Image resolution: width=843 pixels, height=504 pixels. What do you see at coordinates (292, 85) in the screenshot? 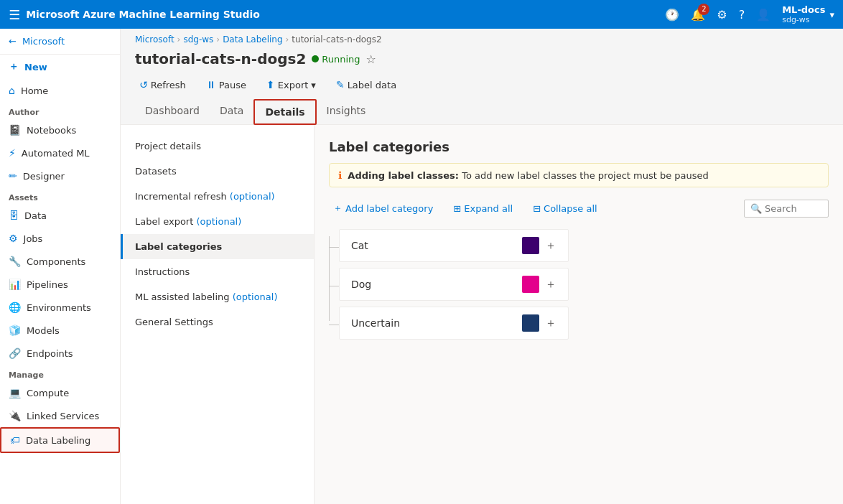
I see `export-button: ⬆ Export ▾` at bounding box center [292, 85].